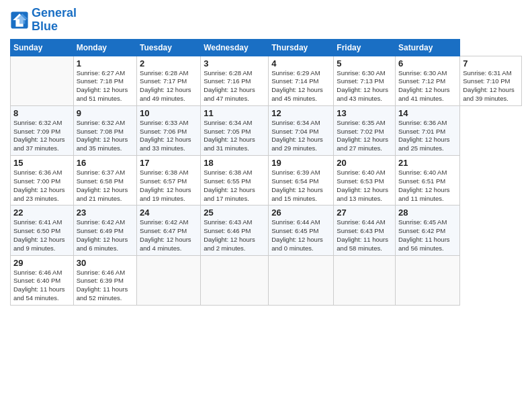 Image resolution: width=532 pixels, height=411 pixels. Describe the element at coordinates (42, 263) in the screenshot. I see `day-number: 29` at that location.